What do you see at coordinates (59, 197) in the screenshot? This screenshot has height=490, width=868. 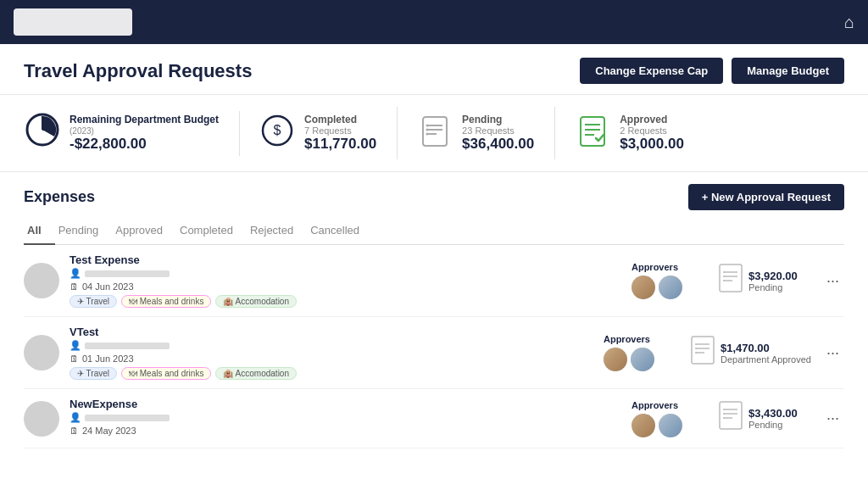 I see `expenses-title: Expenses` at bounding box center [59, 197].